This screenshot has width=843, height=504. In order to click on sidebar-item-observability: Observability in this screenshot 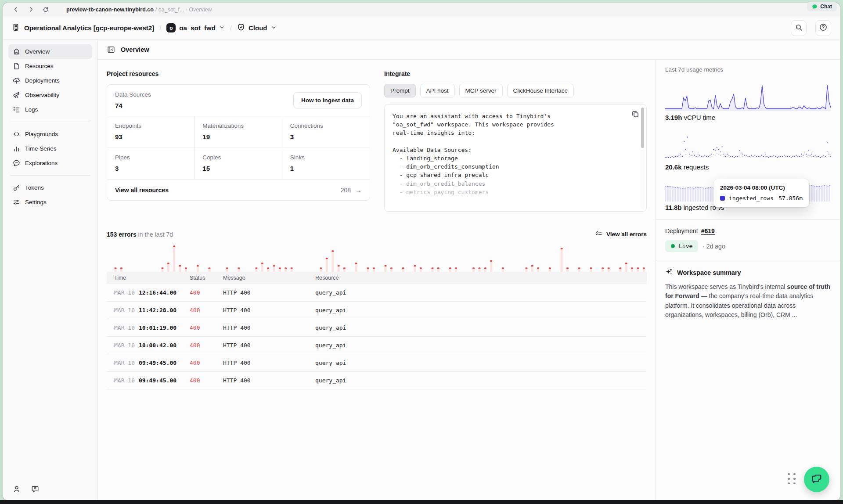, I will do `click(50, 95)`.